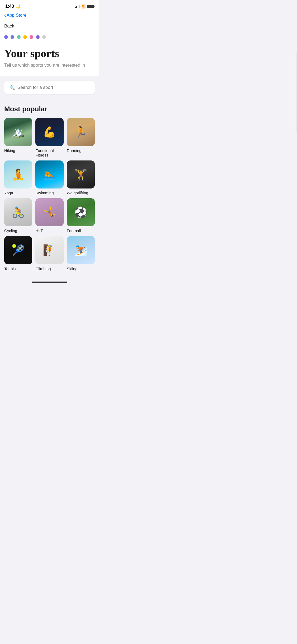 The width and height of the screenshot is (297, 644). I want to click on search-section: 🔍, so click(50, 88).